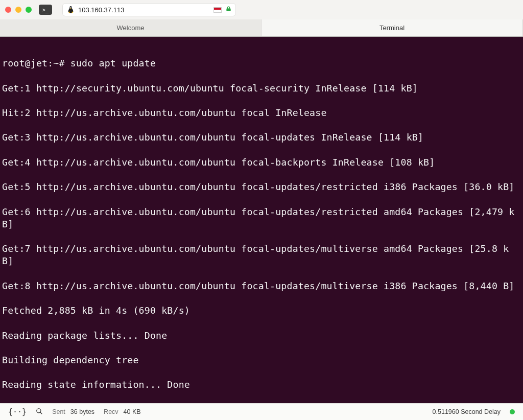  Describe the element at coordinates (261, 218) in the screenshot. I see `output-line: Get:6 http://us.archive.ubuntu.com/ubunt…` at that location.